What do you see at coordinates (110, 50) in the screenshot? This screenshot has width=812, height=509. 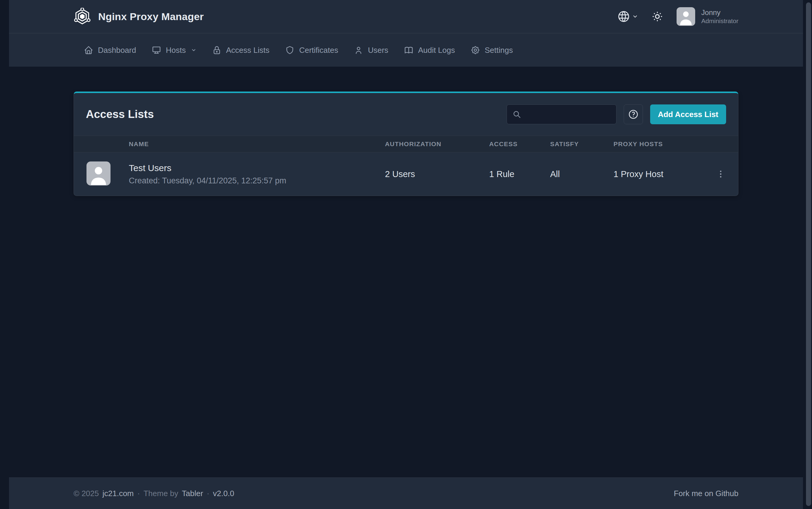 I see `nav-item-dashboard: Dashboard` at bounding box center [110, 50].